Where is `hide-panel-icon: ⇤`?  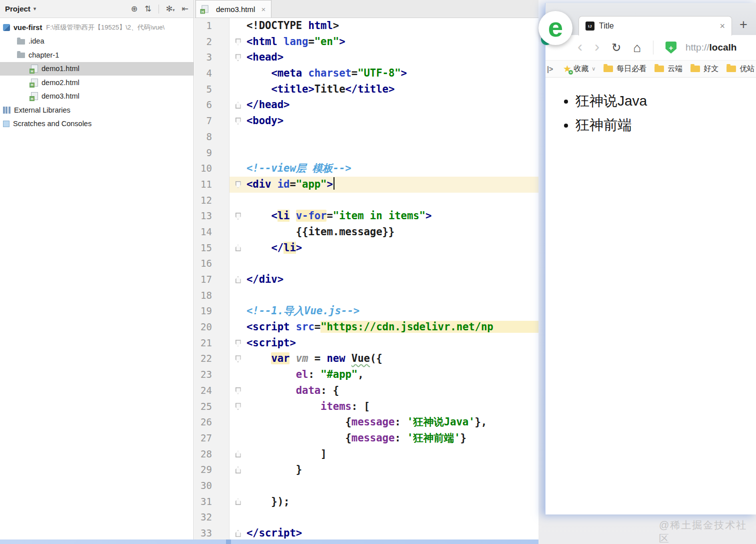
hide-panel-icon: ⇤ is located at coordinates (185, 9).